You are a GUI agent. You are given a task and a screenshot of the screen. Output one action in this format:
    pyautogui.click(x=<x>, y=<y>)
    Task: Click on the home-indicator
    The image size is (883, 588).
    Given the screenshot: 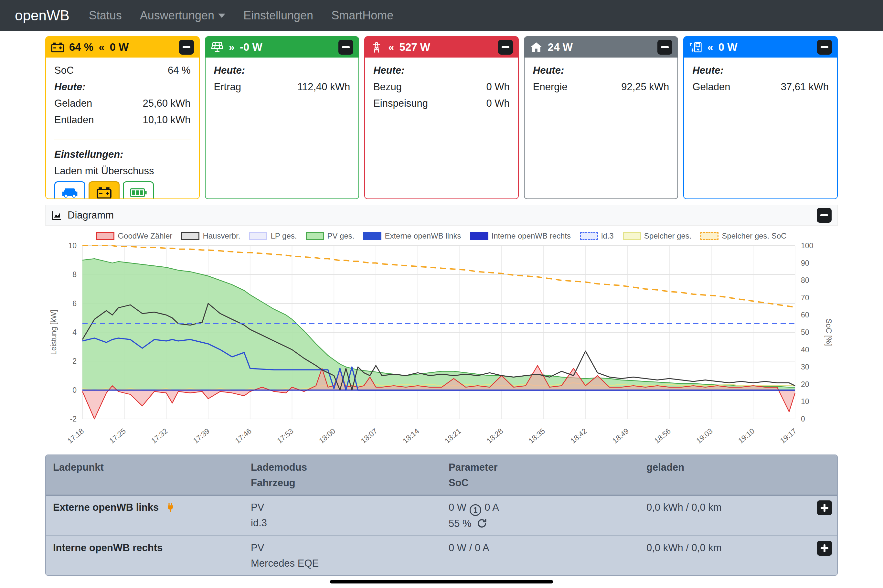 What is the action you would take?
    pyautogui.click(x=442, y=582)
    